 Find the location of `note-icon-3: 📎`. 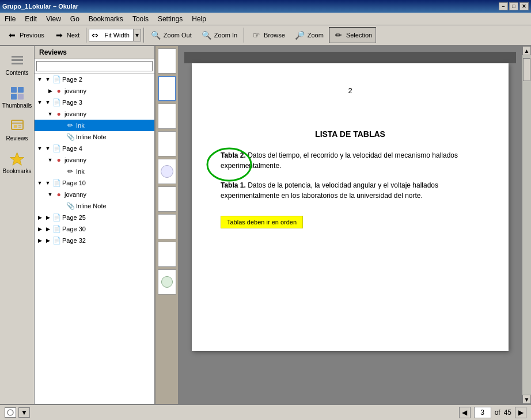

note-icon-3: 📎 is located at coordinates (70, 137).